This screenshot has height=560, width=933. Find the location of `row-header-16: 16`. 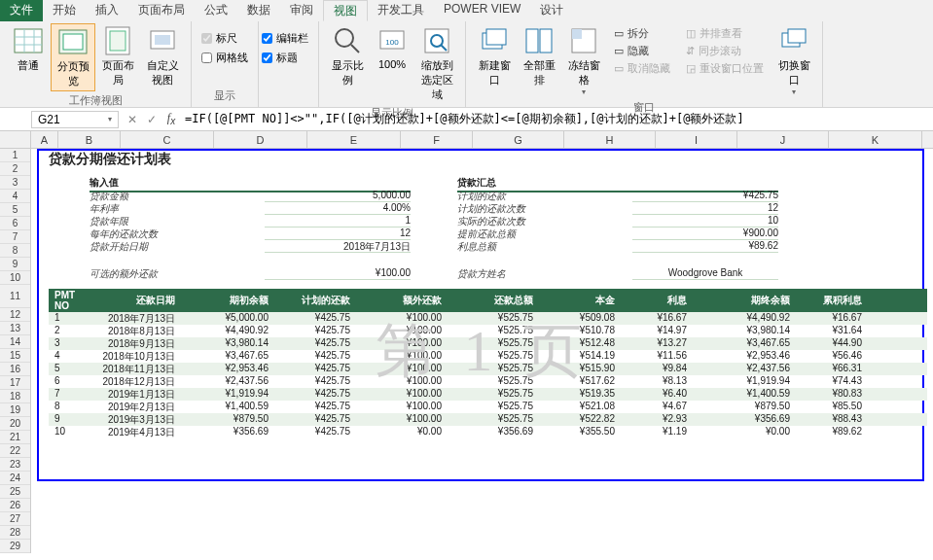

row-header-16: 16 is located at coordinates (16, 369).